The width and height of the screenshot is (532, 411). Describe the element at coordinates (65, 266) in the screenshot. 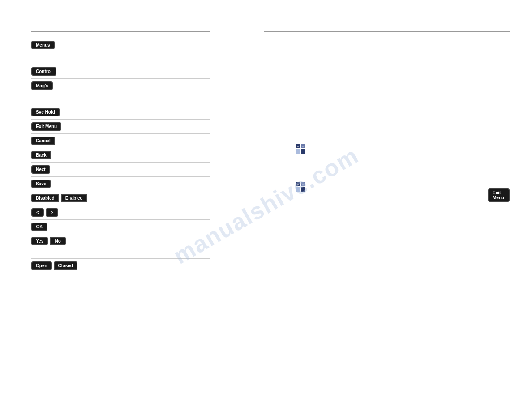

I see `closed-button: Closed` at that location.